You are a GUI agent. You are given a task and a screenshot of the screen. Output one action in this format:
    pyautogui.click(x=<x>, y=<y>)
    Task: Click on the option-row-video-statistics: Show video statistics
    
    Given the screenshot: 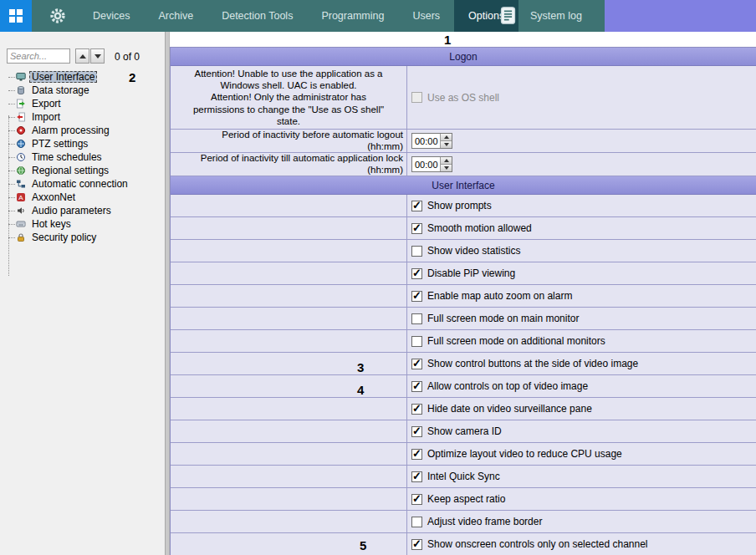 What is the action you would take?
    pyautogui.click(x=463, y=251)
    